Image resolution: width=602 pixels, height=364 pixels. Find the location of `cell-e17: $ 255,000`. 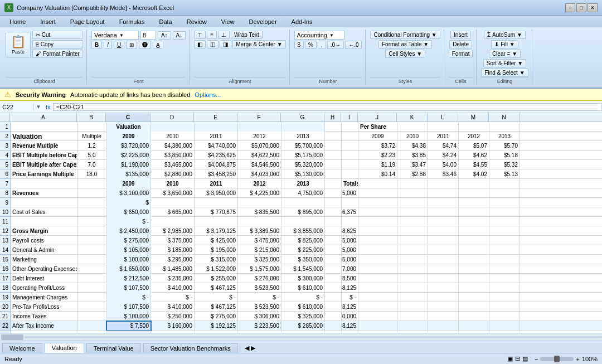

cell-e17: $ 255,000 is located at coordinates (216, 279).